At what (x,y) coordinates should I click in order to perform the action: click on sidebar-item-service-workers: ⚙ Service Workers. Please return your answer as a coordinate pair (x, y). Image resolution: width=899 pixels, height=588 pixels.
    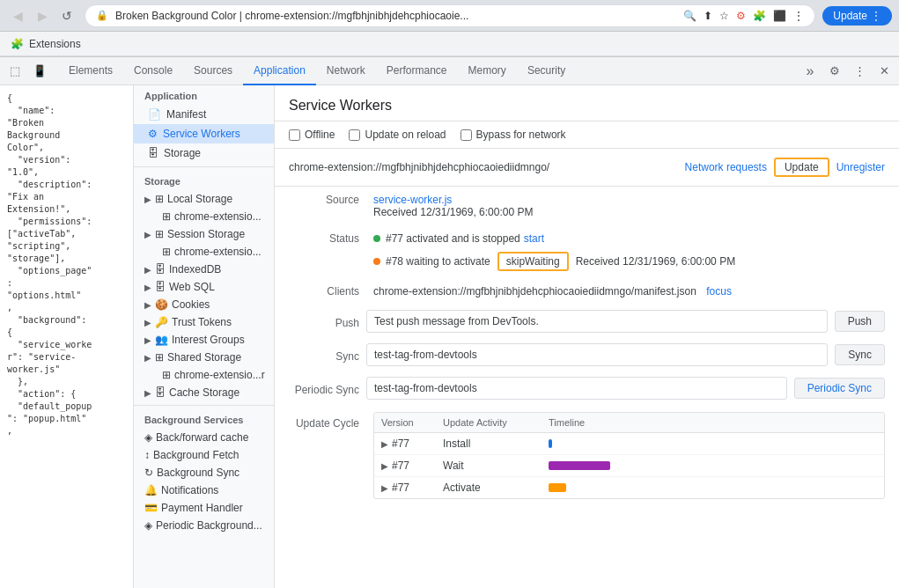
    Looking at the image, I should click on (204, 134).